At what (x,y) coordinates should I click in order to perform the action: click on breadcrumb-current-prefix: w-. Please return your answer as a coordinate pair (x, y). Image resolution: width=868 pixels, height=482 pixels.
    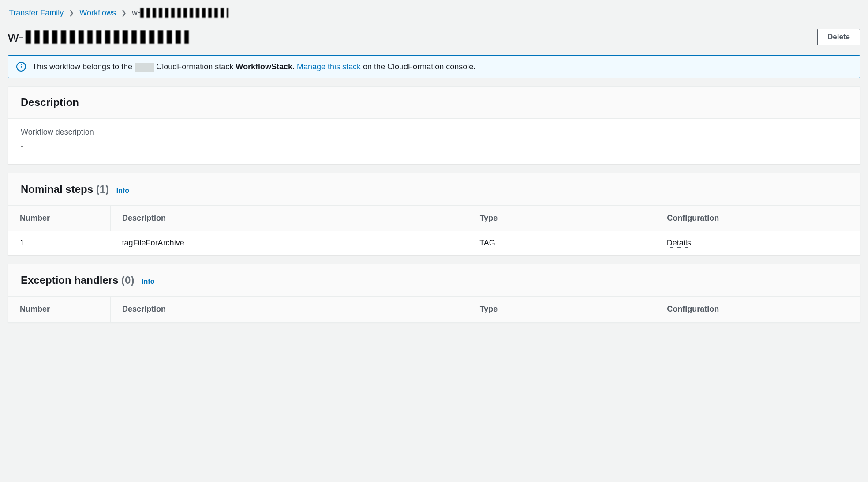
    Looking at the image, I should click on (136, 12).